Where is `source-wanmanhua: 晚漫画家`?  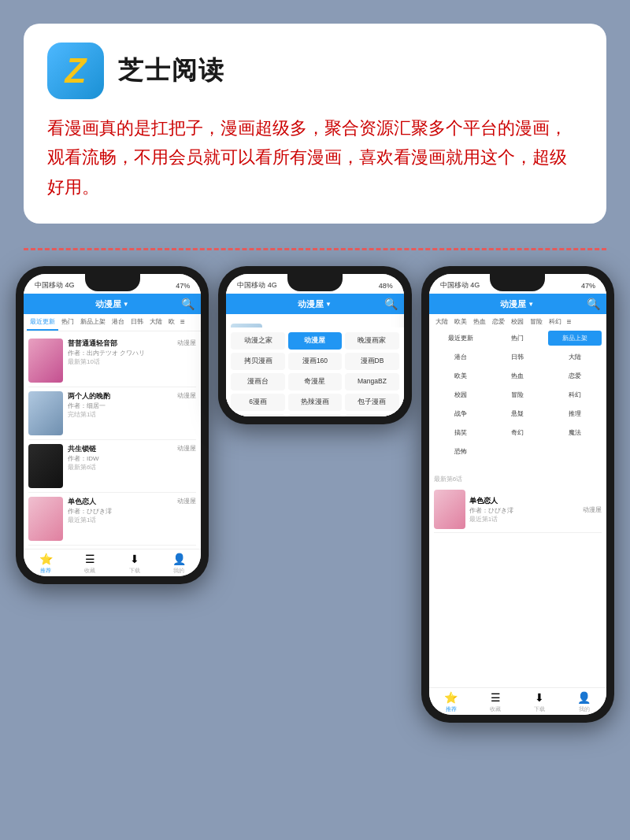 source-wanmanhua: 晚漫画家 is located at coordinates (372, 341).